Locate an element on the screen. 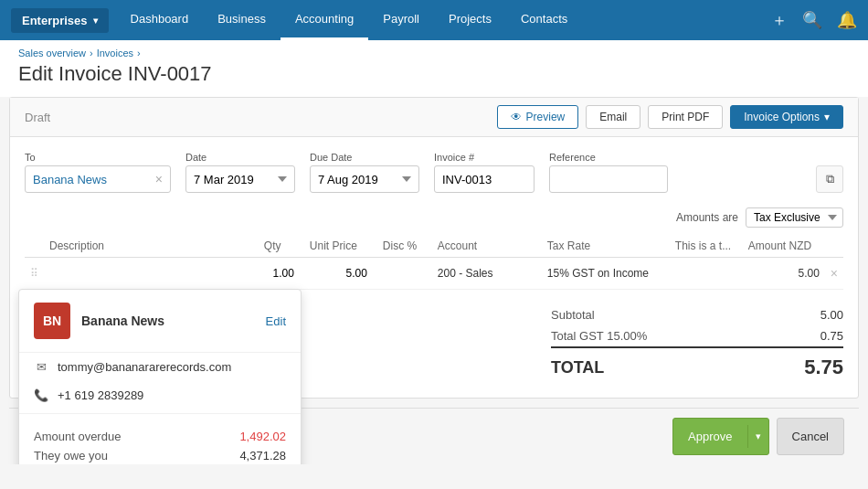  gst-value: 0.75 is located at coordinates (831, 336).